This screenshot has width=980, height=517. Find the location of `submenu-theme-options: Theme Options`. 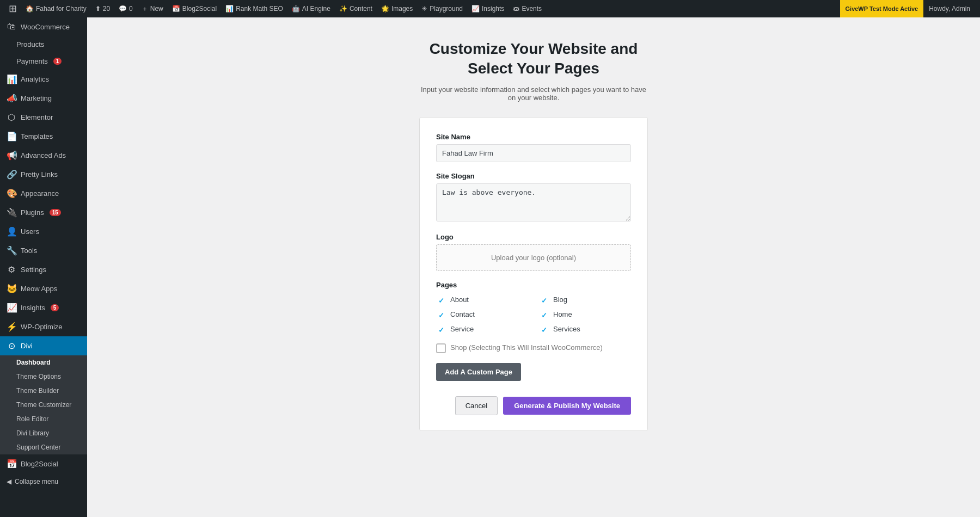

submenu-theme-options: Theme Options is located at coordinates (44, 377).